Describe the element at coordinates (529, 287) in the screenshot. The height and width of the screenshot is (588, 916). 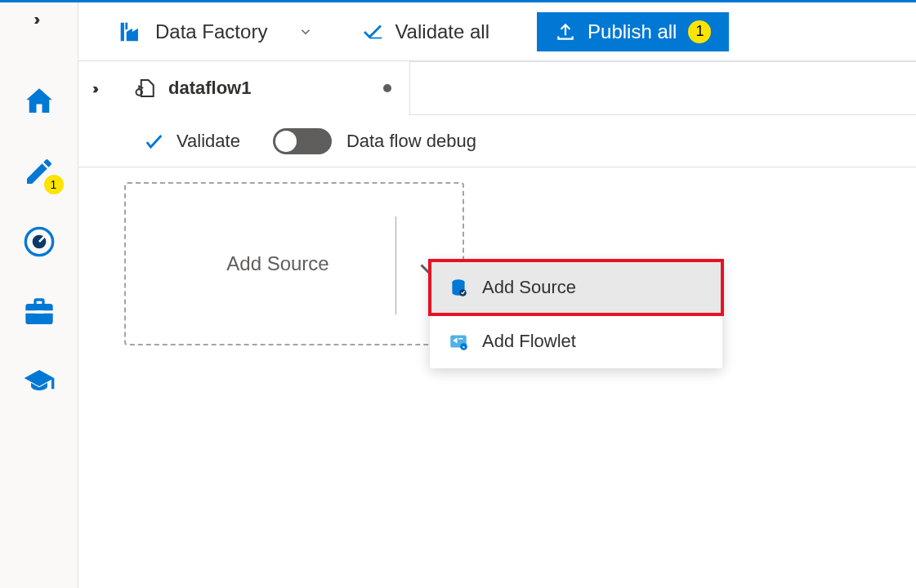
I see `menu-item-label: Add Source` at that location.